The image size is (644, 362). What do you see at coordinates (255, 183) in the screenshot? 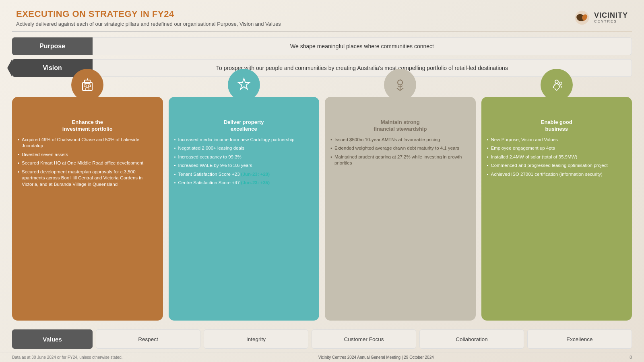
I see `highlight-jun23-2: (Jun-23: +35)` at bounding box center [255, 183].